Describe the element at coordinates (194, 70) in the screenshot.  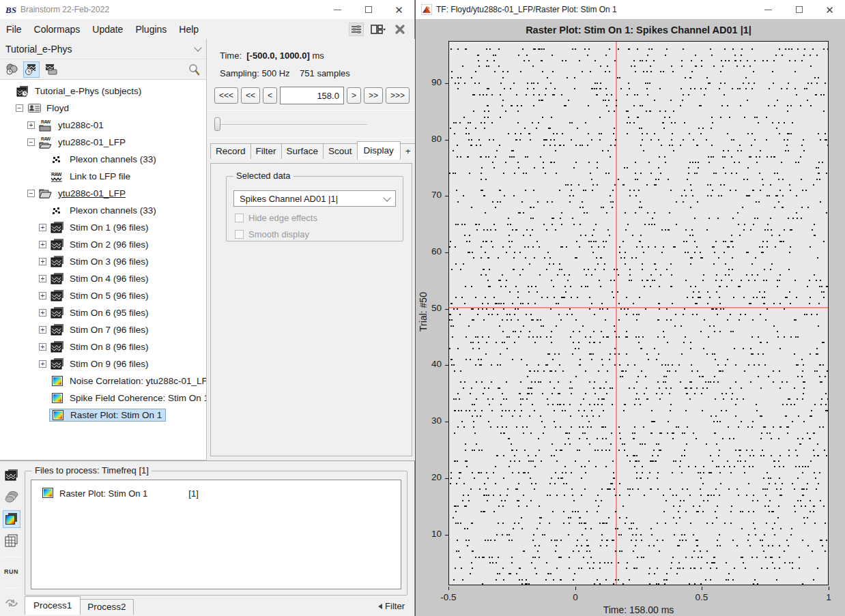
I see `search-icon` at that location.